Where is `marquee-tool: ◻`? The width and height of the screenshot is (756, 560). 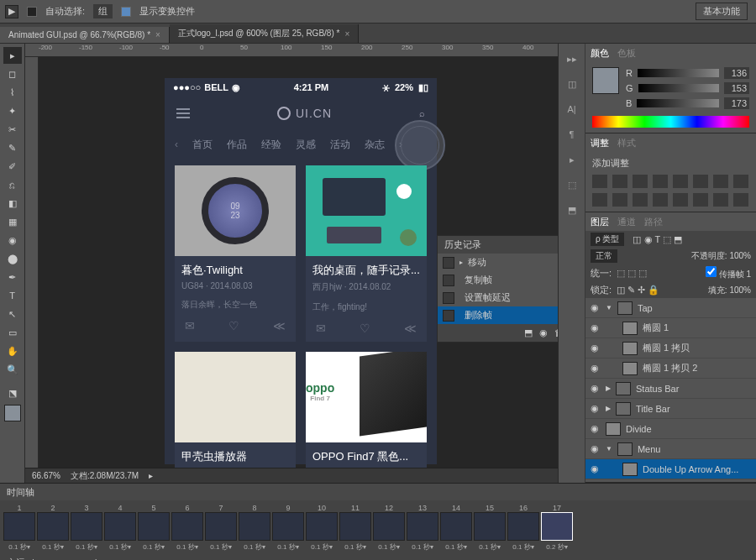
marquee-tool: ◻ is located at coordinates (13, 74).